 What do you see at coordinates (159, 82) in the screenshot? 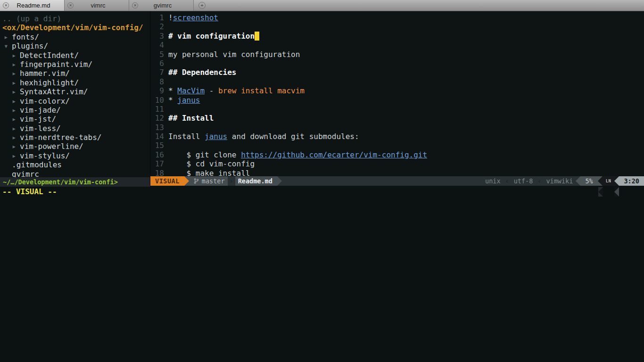
I see `line-number: 8` at bounding box center [159, 82].